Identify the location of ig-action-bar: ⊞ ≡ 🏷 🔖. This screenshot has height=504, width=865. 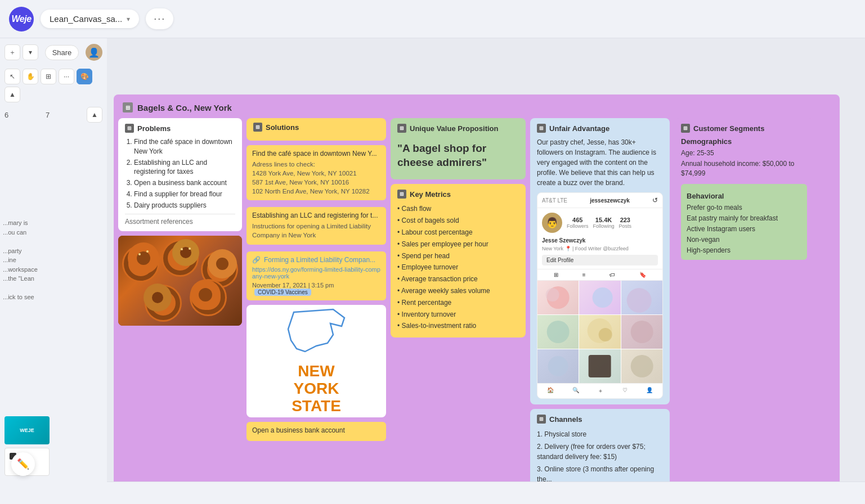
(600, 274).